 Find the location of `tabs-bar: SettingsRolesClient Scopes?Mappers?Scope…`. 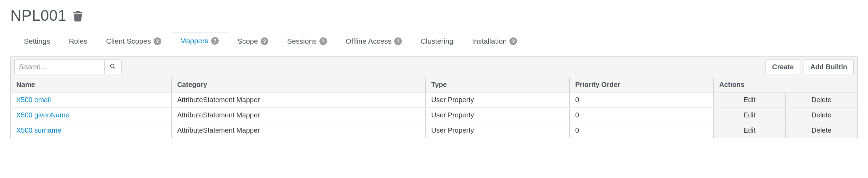

tabs-bar: SettingsRolesClient Scopes?Mappers?Scope… is located at coordinates (434, 41).